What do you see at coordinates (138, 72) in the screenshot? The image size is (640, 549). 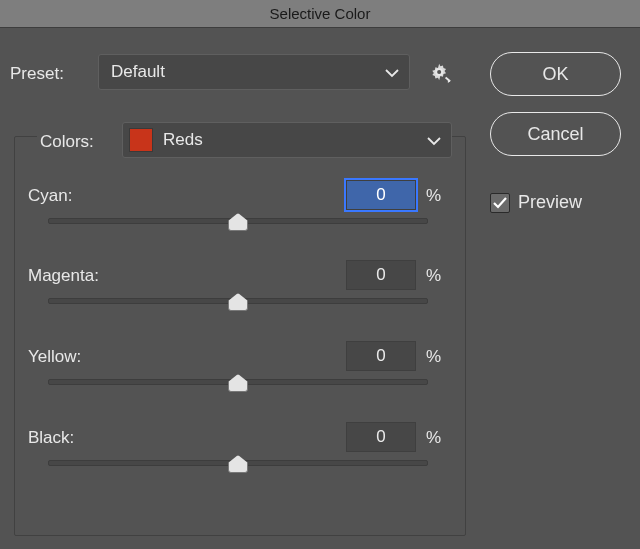 I see `preset-value: Default` at bounding box center [138, 72].